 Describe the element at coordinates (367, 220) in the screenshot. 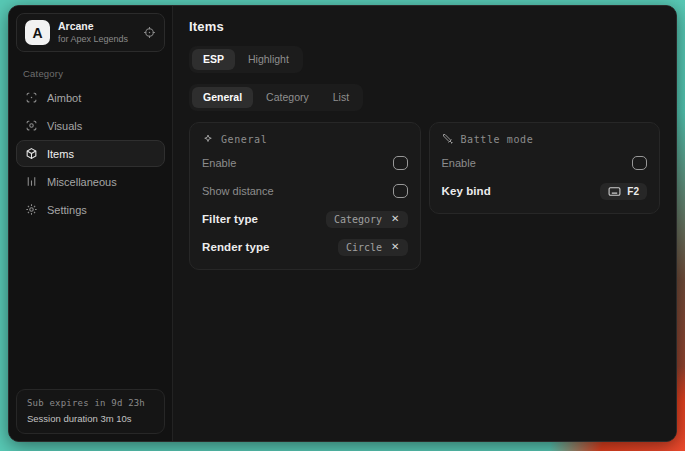

I see `filter-type-select: Category ✕` at that location.